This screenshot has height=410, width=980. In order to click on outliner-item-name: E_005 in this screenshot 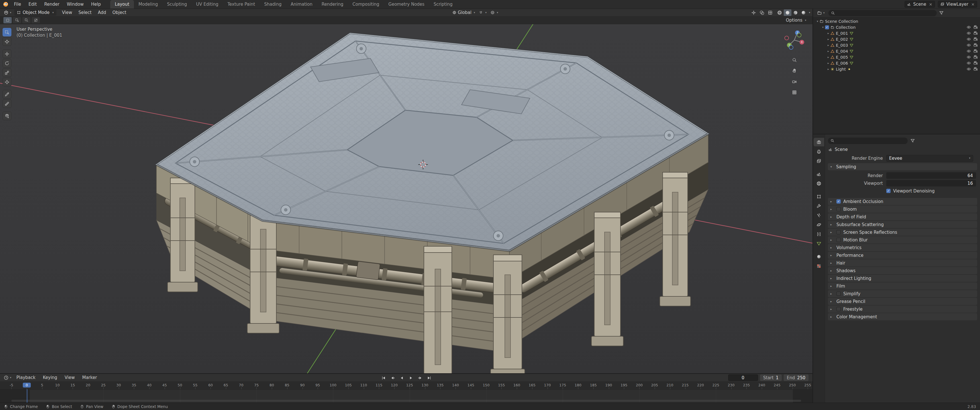, I will do `click(842, 57)`.